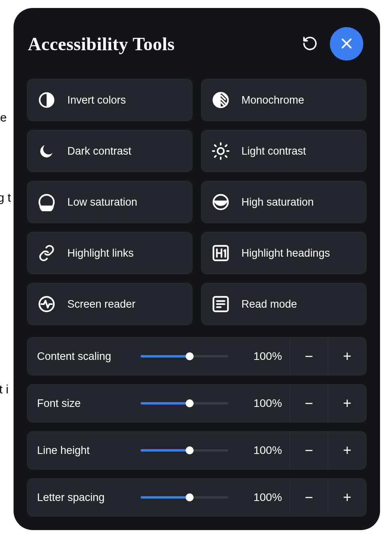 This screenshot has height=550, width=392. Describe the element at coordinates (101, 44) in the screenshot. I see `panel-title: Accessibility Tools` at that location.